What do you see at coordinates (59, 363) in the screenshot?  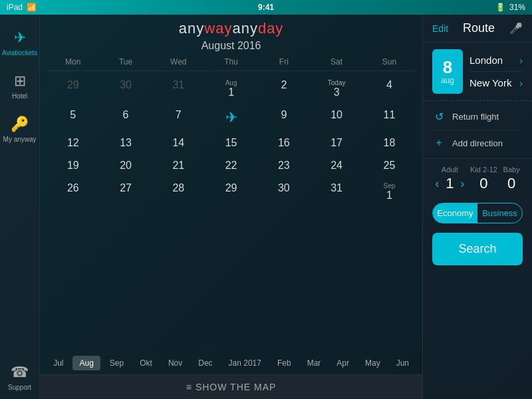 I see `month-nav-item: Jul` at bounding box center [59, 363].